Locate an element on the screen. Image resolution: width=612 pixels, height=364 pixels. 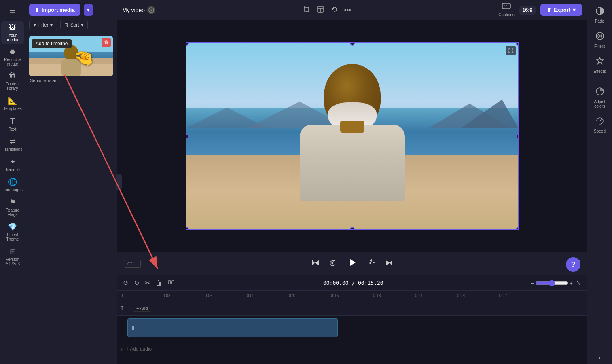
fluent-theme-icon: 💎 is located at coordinates (13, 227).